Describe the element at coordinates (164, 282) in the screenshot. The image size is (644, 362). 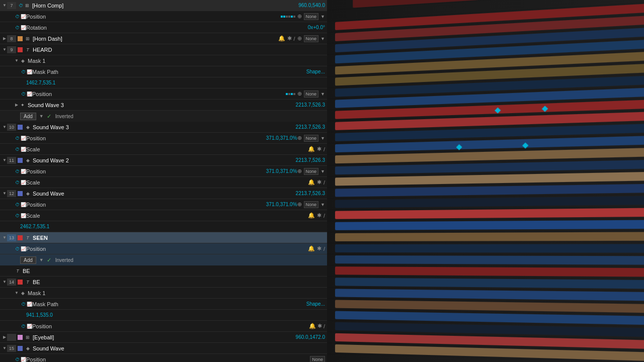
I see `layer-row: ▼ 14 BE` at that location.